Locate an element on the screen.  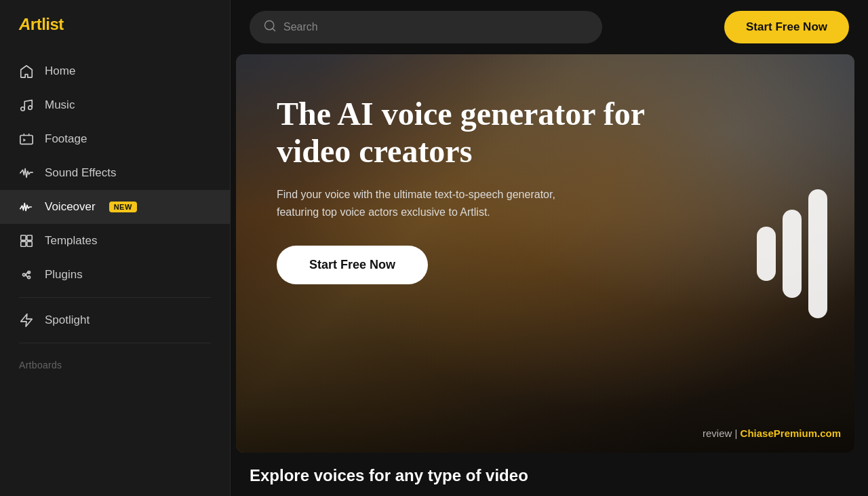
search-input is located at coordinates (436, 27).